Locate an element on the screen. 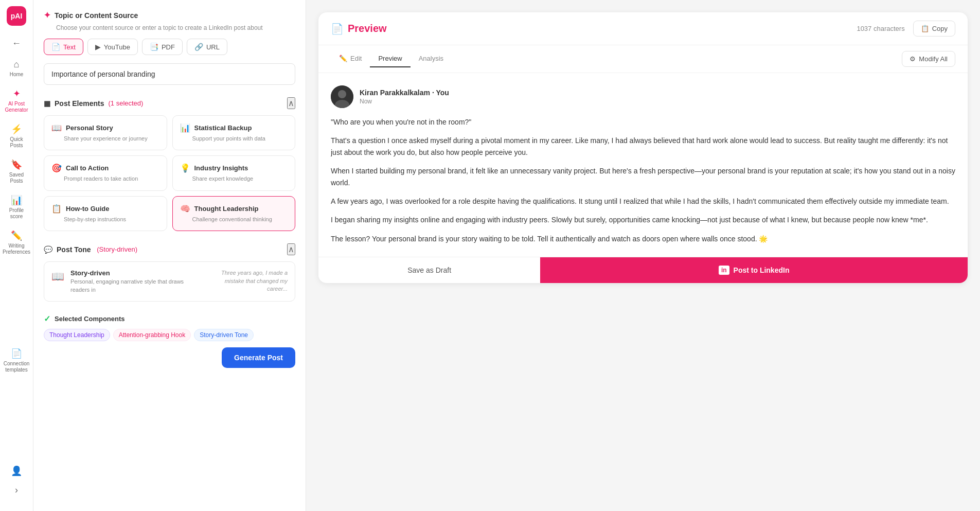 Image resolution: width=980 pixels, height=511 pixels. copy-button: 📋 Copy is located at coordinates (934, 29).